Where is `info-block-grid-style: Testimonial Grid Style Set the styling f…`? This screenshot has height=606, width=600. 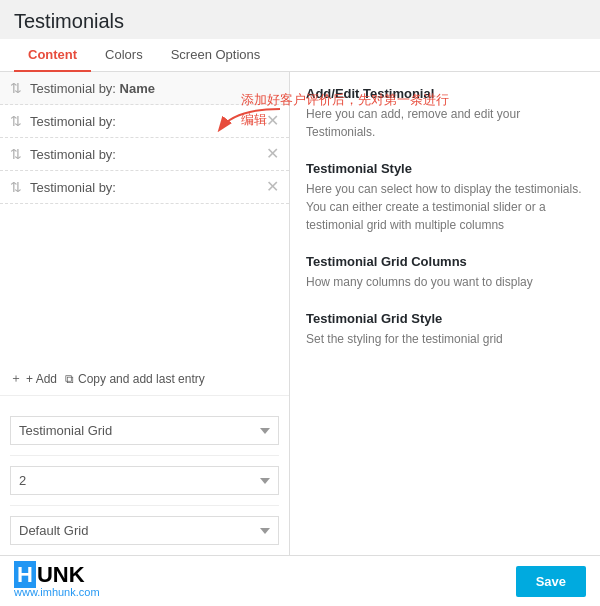
info-block-grid-style: Testimonial Grid Style Set the styling f… is located at coordinates (445, 330).